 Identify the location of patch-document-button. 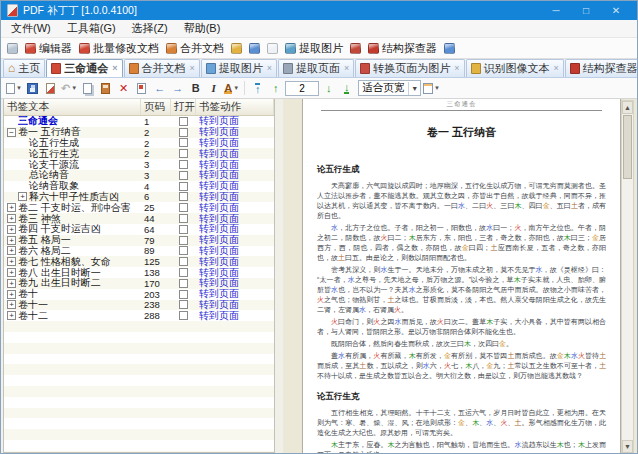
(356, 48).